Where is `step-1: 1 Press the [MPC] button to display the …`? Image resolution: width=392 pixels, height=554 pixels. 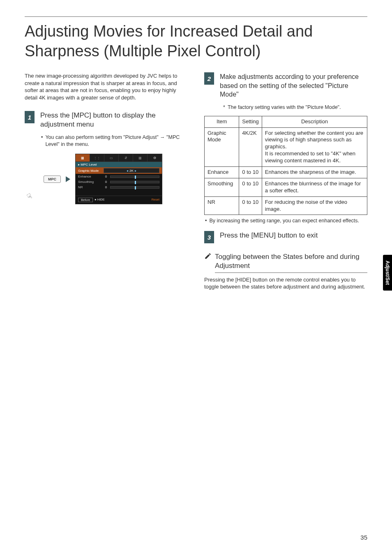 step-1: 1 Press the [MPC] button to display the … is located at coordinates (106, 120).